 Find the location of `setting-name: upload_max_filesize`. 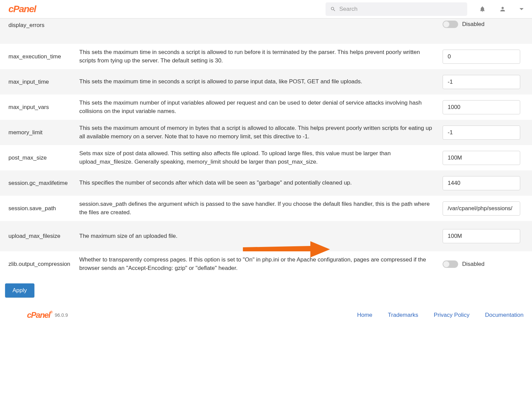

setting-name: upload_max_filesize is located at coordinates (38, 236).